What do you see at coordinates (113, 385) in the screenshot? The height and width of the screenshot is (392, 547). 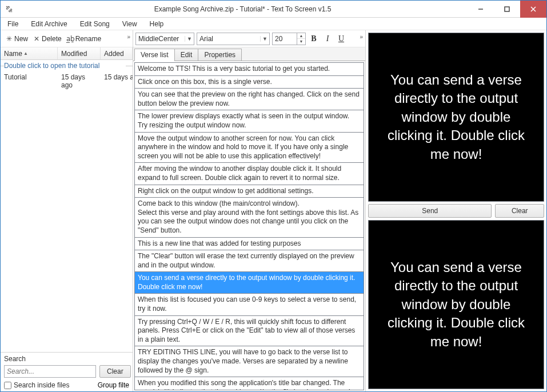 I see `group-filter-label: Group filte` at bounding box center [113, 385].